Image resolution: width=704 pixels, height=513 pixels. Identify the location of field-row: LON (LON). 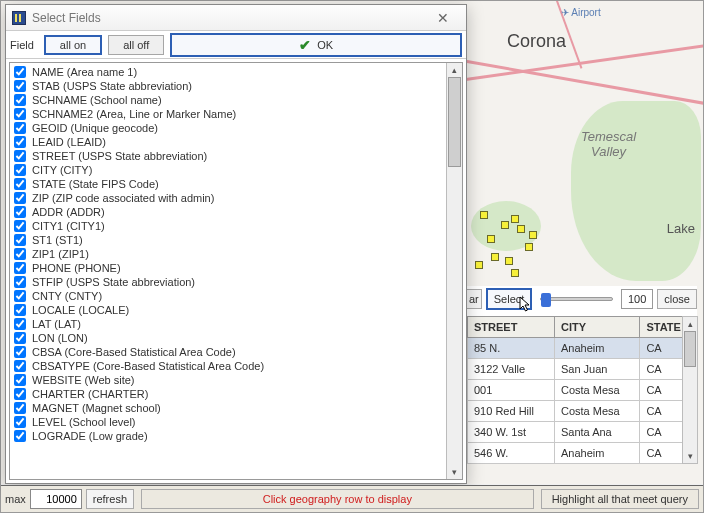
(228, 338).